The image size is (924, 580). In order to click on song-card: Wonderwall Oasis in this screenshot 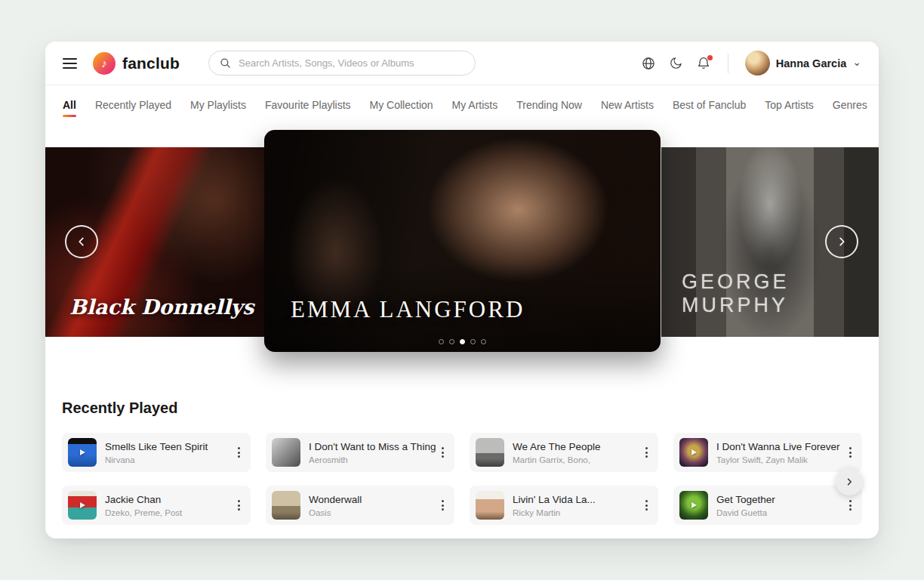, I will do `click(360, 505)`.